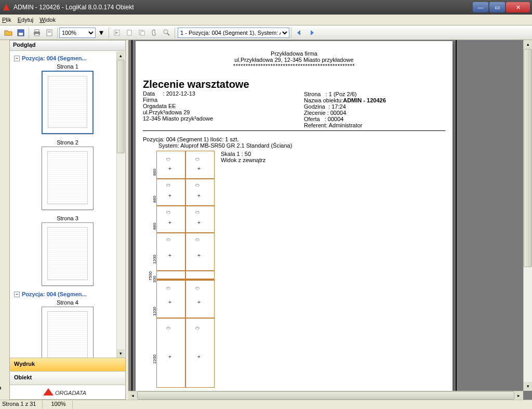 The height and width of the screenshot is (409, 532). Describe the element at coordinates (518, 395) in the screenshot. I see `scroll-right-icon: ▸` at that location.